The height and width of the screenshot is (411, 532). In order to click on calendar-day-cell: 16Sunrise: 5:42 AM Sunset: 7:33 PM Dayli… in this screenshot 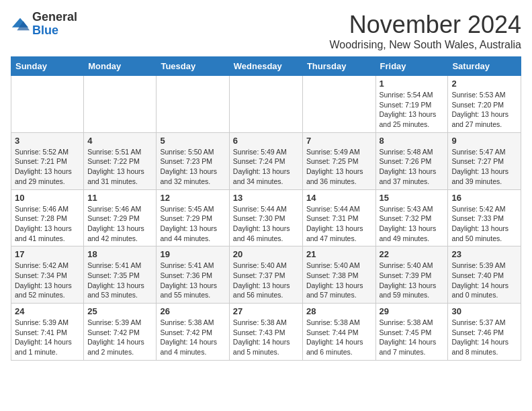, I will do `click(485, 218)`.